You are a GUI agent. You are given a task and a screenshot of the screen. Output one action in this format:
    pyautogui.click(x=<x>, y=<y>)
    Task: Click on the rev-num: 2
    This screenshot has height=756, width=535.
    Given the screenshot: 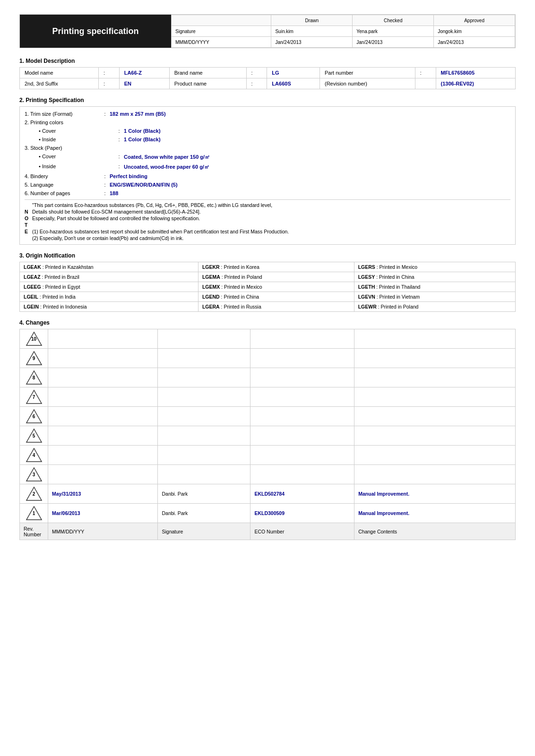 What is the action you would take?
    pyautogui.click(x=34, y=494)
    